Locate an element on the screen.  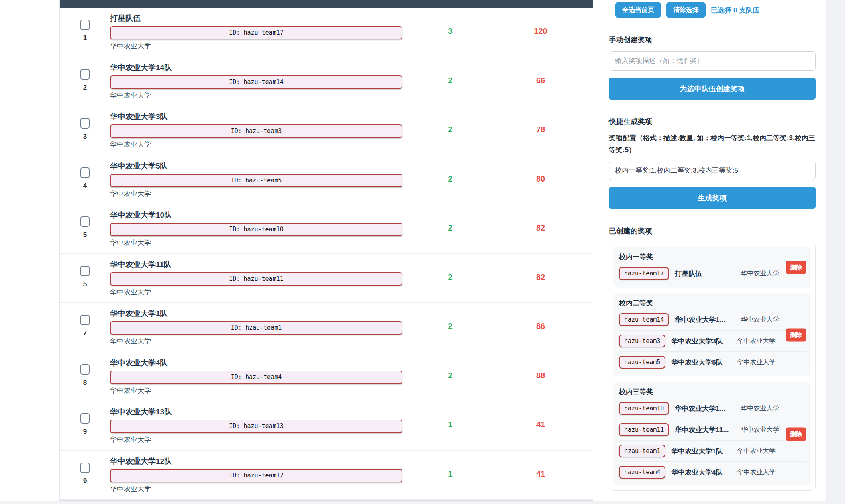
select-cell: 4 is located at coordinates (85, 180).